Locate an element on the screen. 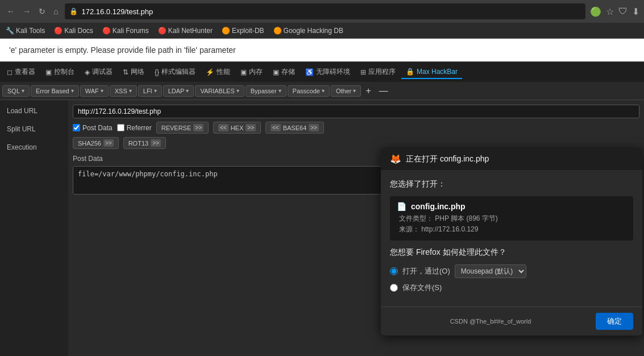 This screenshot has width=644, height=356. save-file-radio-row: 保存文件(S) is located at coordinates (512, 288).